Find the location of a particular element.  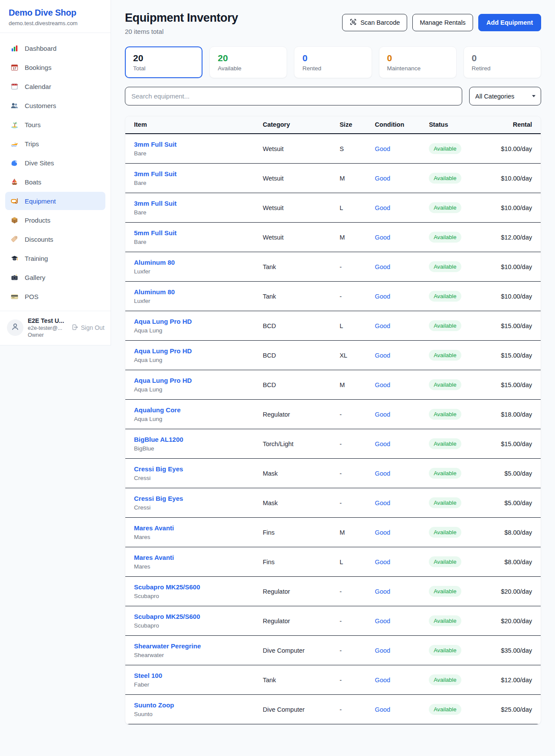

item-name-link: BigBlue AL1200 is located at coordinates (159, 439).